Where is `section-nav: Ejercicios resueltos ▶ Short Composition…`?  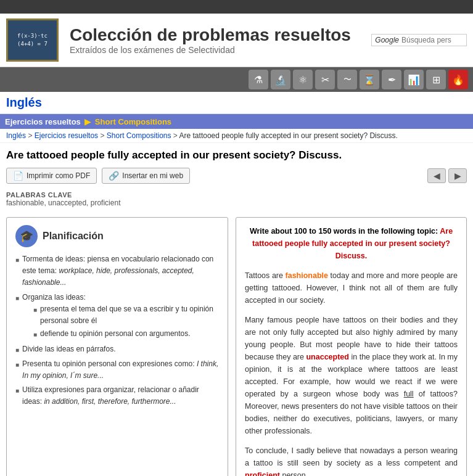 section-nav: Ejercicios resueltos ▶ Short Composition… is located at coordinates (237, 121).